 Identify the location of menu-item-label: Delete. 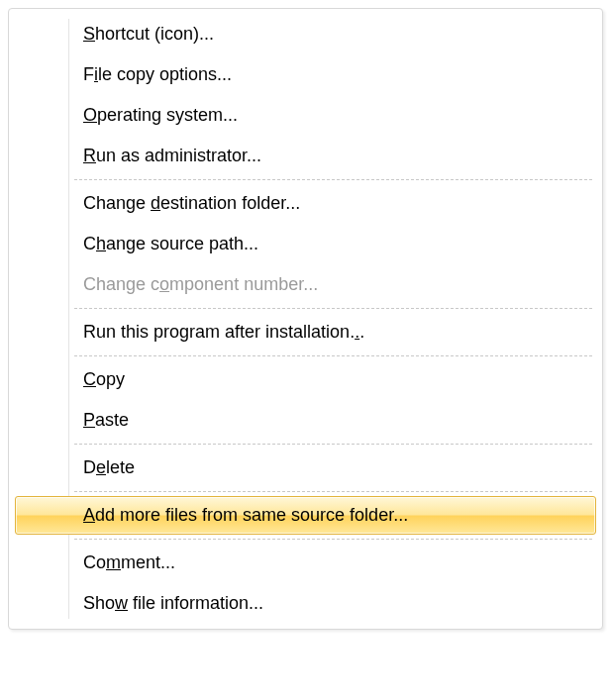
(109, 467).